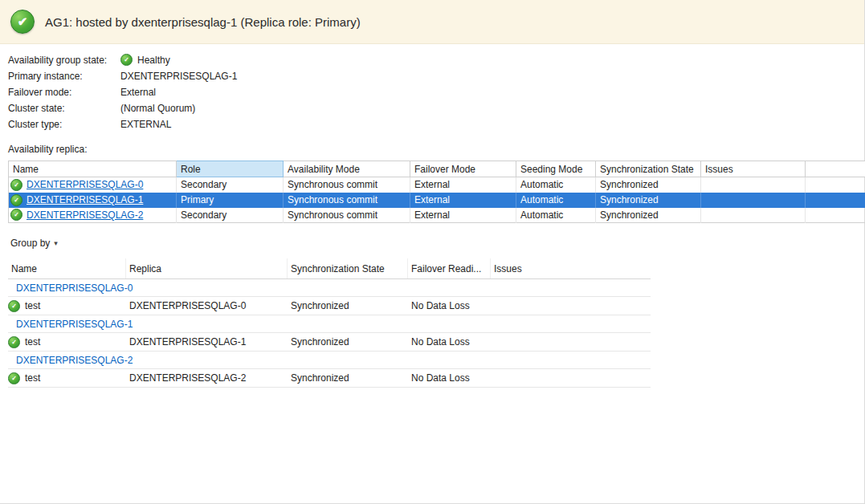 The image size is (865, 504). What do you see at coordinates (230, 169) in the screenshot?
I see `column-header-role: Role` at bounding box center [230, 169].